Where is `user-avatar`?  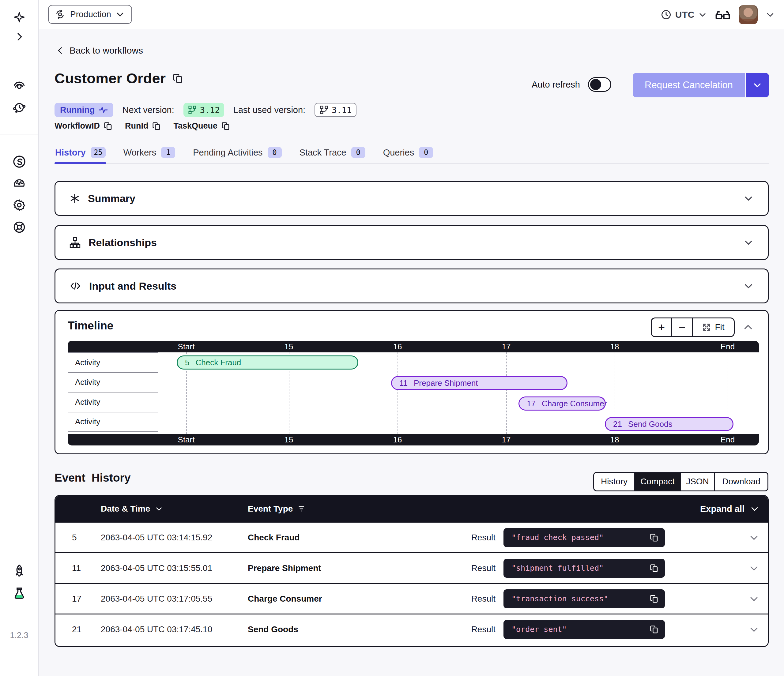
user-avatar is located at coordinates (748, 15).